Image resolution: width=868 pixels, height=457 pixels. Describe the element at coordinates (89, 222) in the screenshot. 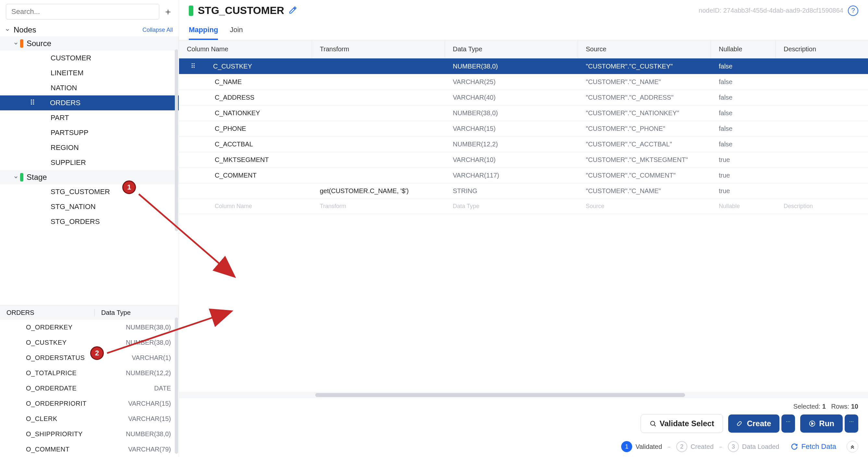

I see `tree-item: STG_ORDERS` at that location.